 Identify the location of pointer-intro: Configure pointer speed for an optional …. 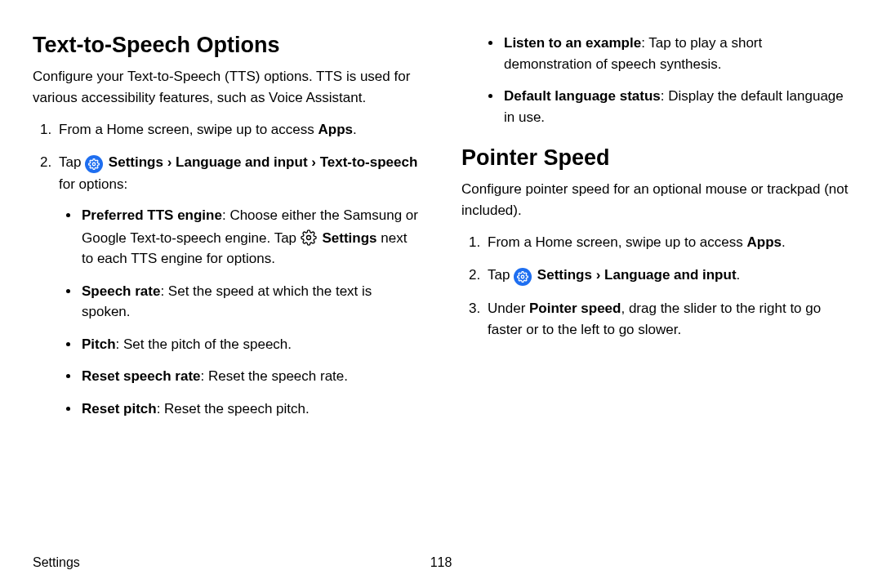
(655, 199).